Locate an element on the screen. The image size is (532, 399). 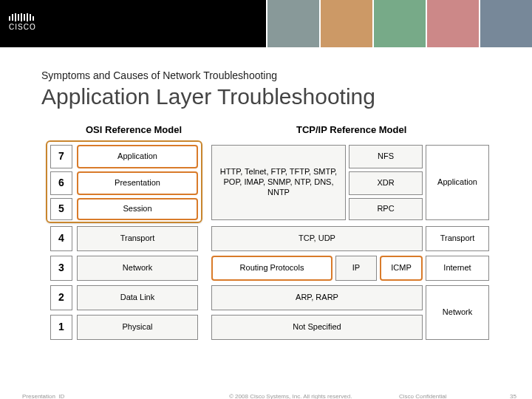
kicker: Symptoms and Causes of Network Troublesh… is located at coordinates (287, 75).